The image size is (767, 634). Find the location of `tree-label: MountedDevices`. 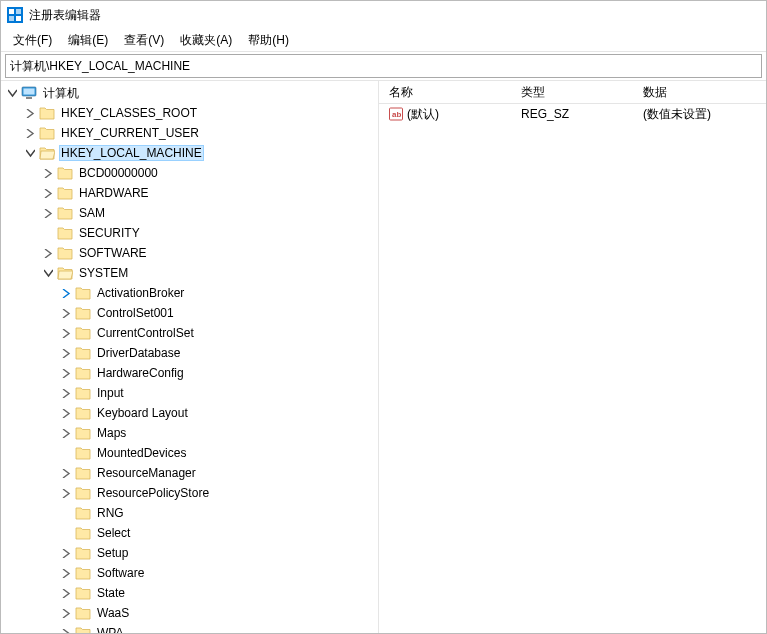

tree-label: MountedDevices is located at coordinates (142, 453).